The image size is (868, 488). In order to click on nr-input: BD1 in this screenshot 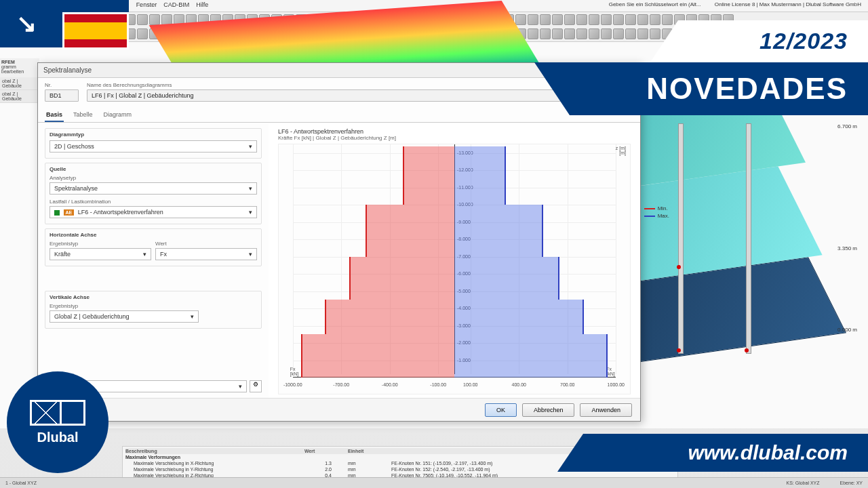, I will do `click(62, 96)`.